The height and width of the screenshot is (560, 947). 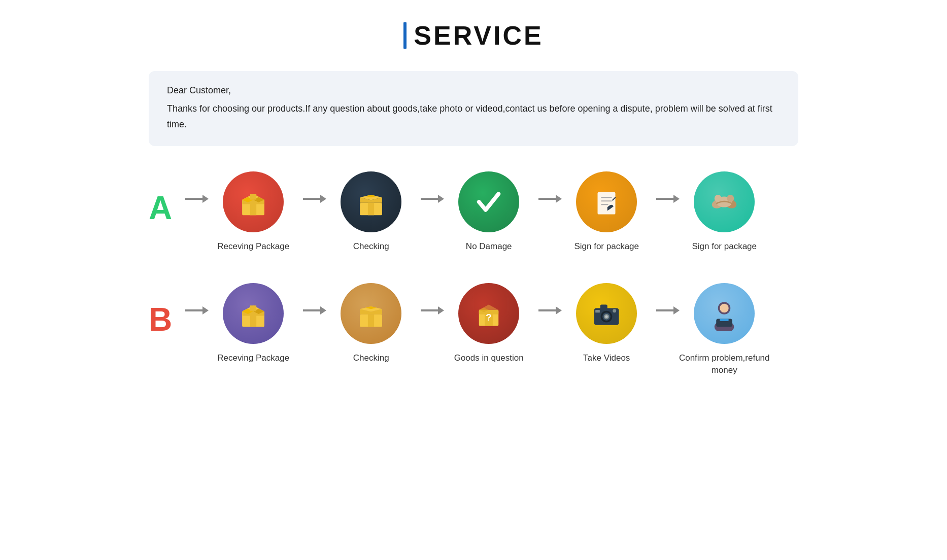 I want to click on flow-item: Confirm problem,refund money, so click(x=724, y=330).